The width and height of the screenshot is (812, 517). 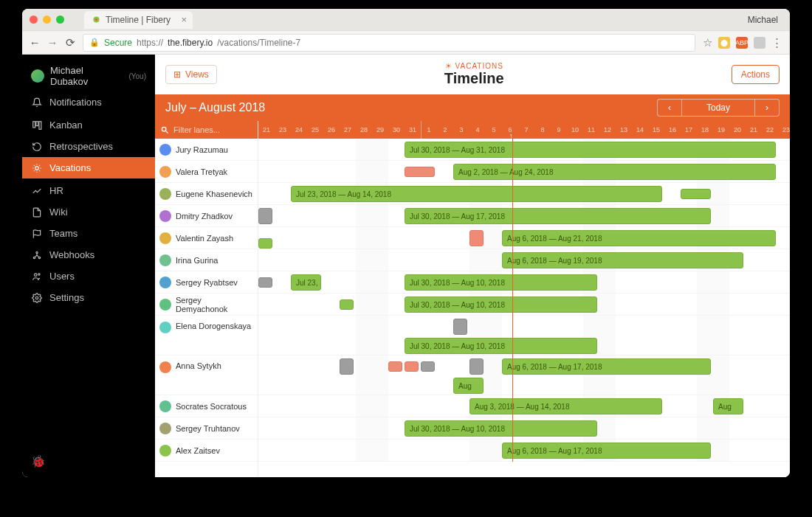 I want to click on today-button: Today, so click(x=718, y=108).